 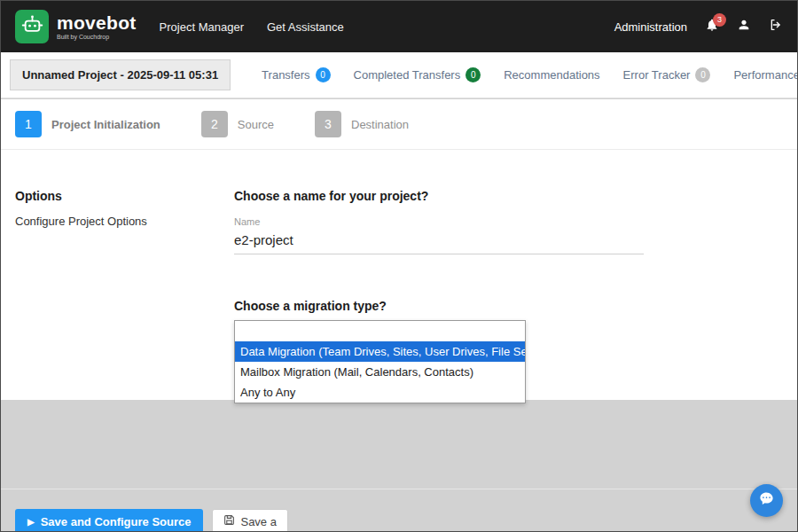 I want to click on movebot-logo, so click(x=32, y=27).